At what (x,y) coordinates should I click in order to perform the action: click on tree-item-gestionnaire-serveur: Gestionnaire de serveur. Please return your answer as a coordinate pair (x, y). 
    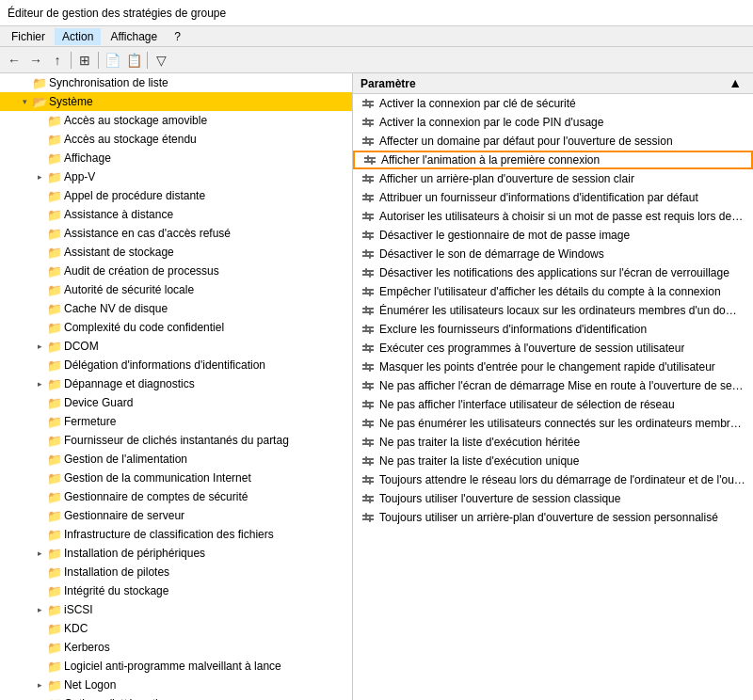
    Looking at the image, I should click on (176, 516).